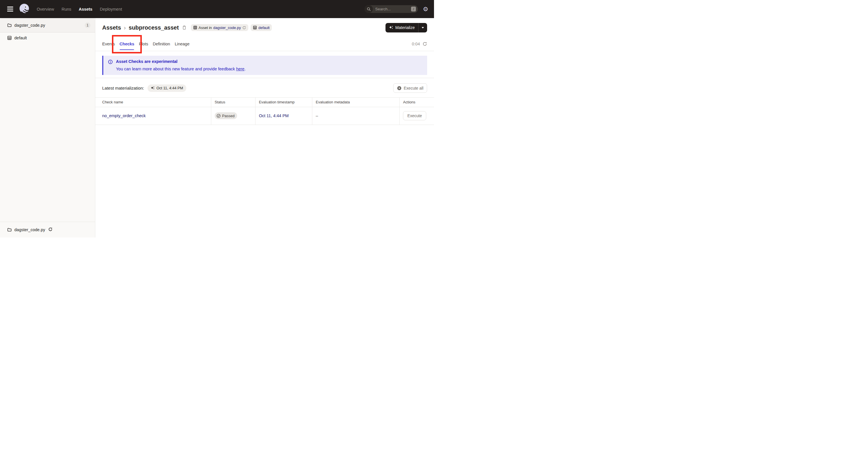 The height and width of the screenshot is (475, 868). What do you see at coordinates (220, 28) in the screenshot?
I see `asset-location-tag: Asset in dagster_code.py` at bounding box center [220, 28].